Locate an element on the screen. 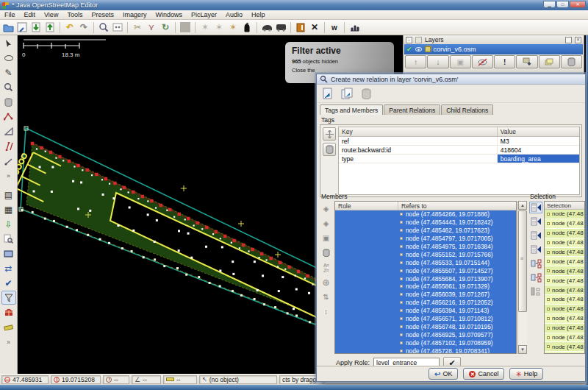 The image size is (588, 390). parallel-way-tool-icon is located at coordinates (9, 146).